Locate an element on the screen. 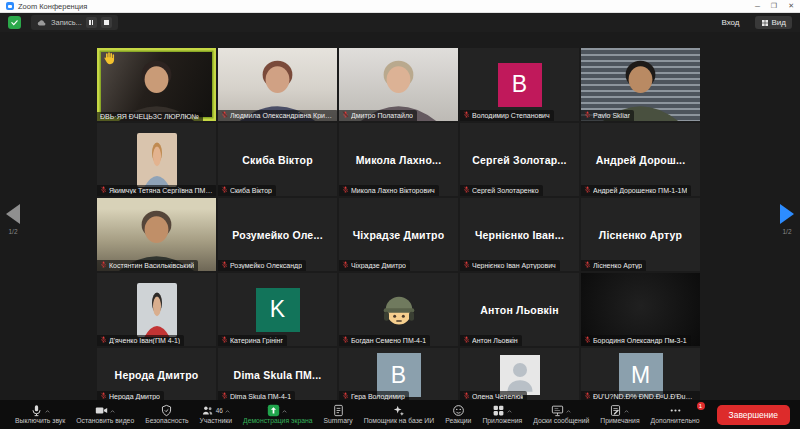 This screenshot has width=800, height=429. participant-name-label: ÐU'U?ND.Ð% ÐND.Ð²U.Ð'ÐuÐ'U, is located at coordinates (640, 396).